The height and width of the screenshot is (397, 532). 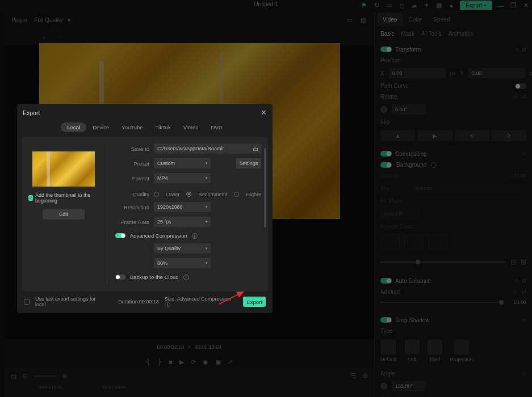 What do you see at coordinates (182, 222) in the screenshot?
I see `framerate-dropdown: 25 fps▾` at bounding box center [182, 222].